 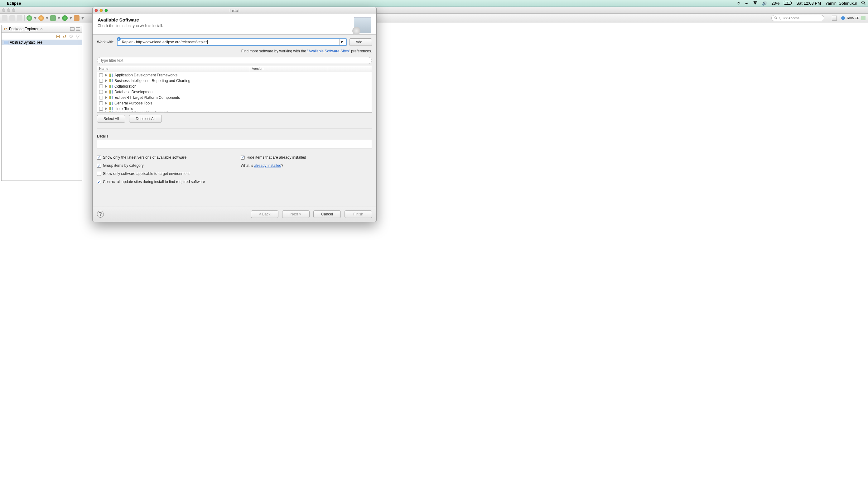 What do you see at coordinates (100, 214) in the screenshot?
I see `help-icon: ?` at bounding box center [100, 214].